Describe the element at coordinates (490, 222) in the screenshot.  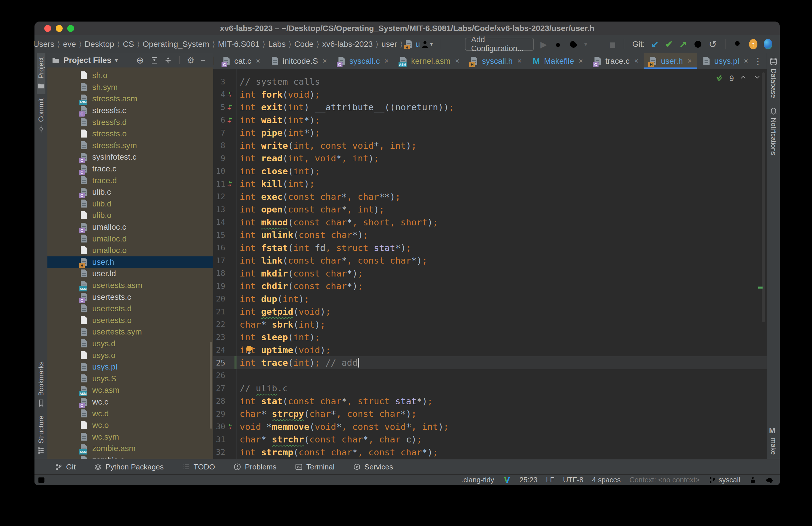
I see `code-line-14: 14int mknod(const char*, short, short);` at that location.